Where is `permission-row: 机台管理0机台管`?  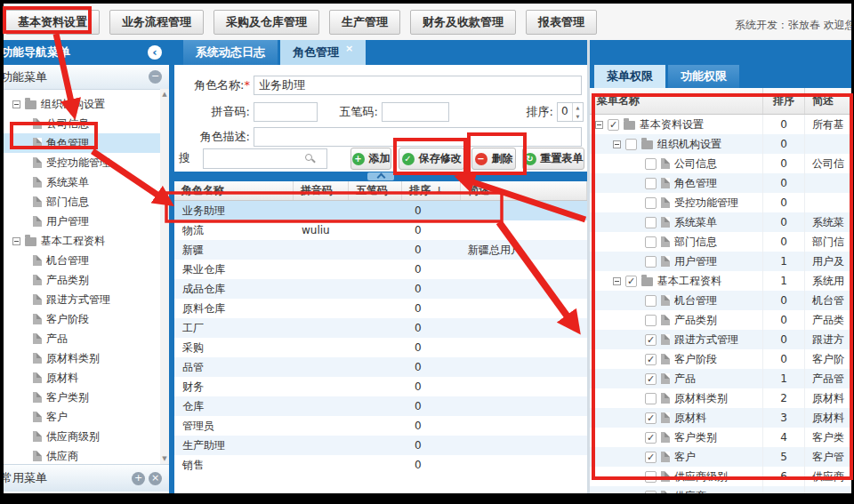 permission-row: 机台管理0机台管 is located at coordinates (721, 300).